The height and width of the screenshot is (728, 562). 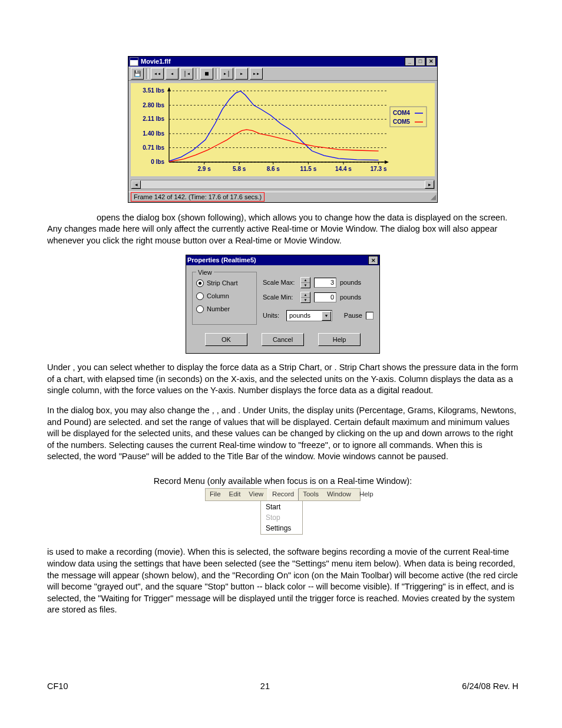 I want to click on frame-status: Frame 142 of 142. (Time: 17.6 of 17.6 se…, so click(x=198, y=197).